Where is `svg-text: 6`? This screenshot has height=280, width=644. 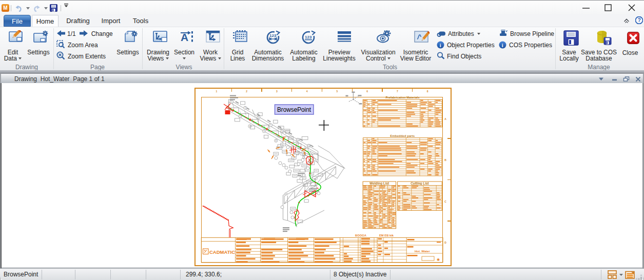 svg-text: 6 is located at coordinates (367, 91).